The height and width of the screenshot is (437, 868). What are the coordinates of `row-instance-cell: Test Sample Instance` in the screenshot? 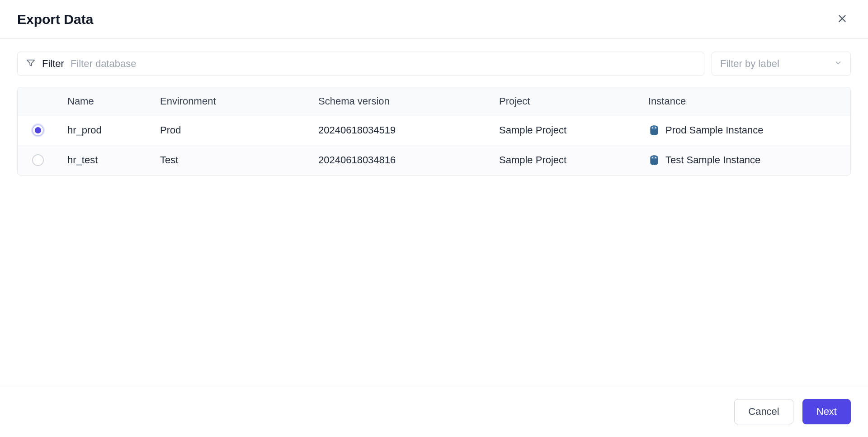 It's located at (745, 160).